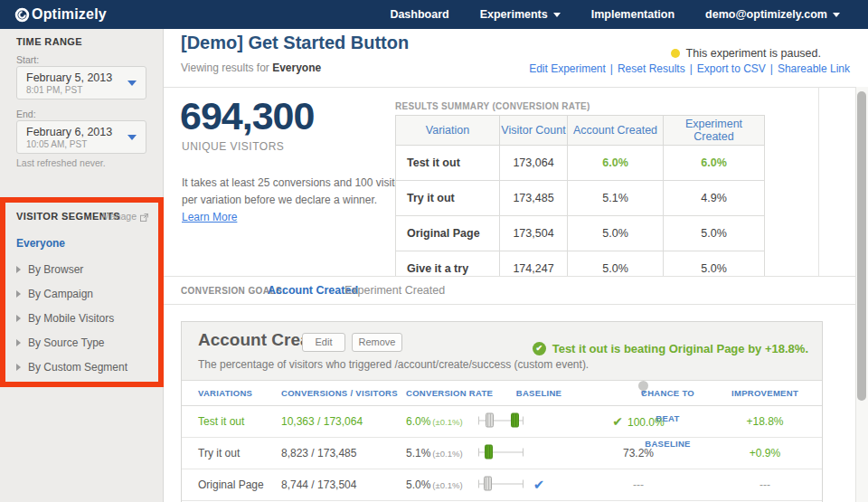 The height and width of the screenshot is (502, 868). What do you see at coordinates (510, 290) in the screenshot?
I see `conversion-goals-bar: CONVERSION GOALS: Account Created Experi…` at bounding box center [510, 290].